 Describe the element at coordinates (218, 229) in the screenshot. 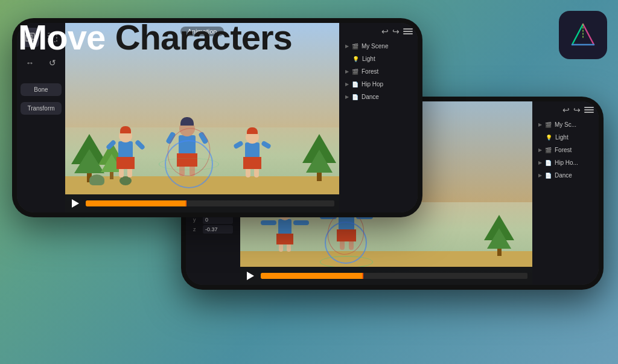

I see `phone2-field-z: -0.37` at that location.